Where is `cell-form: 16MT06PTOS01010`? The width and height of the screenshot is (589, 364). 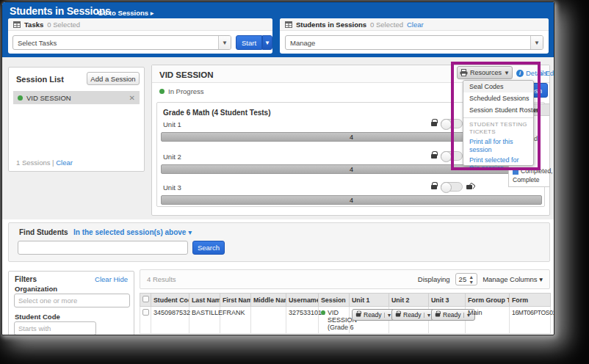
cell-form: 16MT06PTOS01010 is located at coordinates (530, 320).